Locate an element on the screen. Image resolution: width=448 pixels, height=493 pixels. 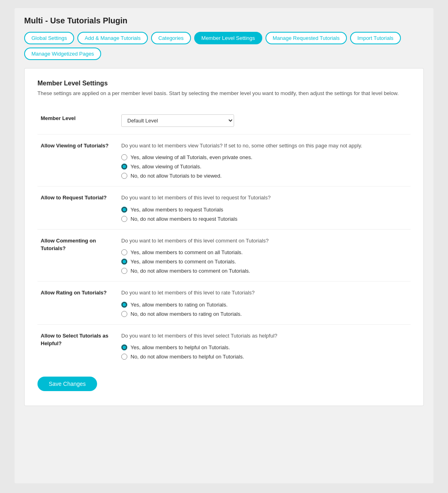
save-area: Save Changes is located at coordinates (224, 382).